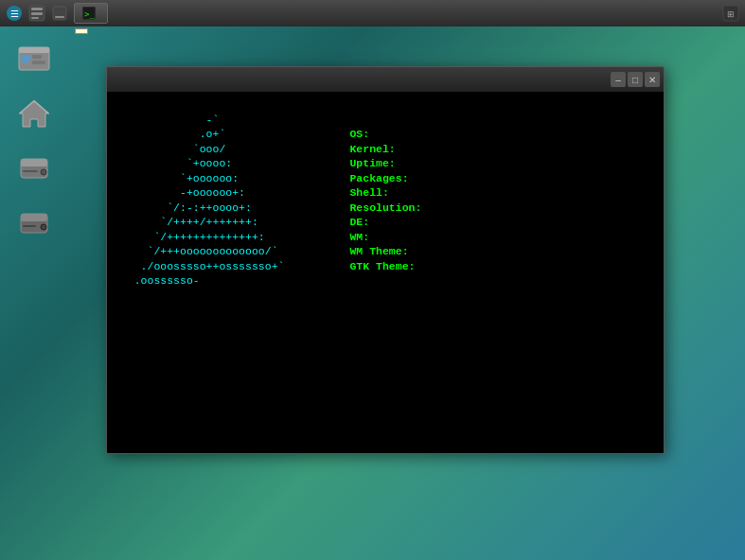 This screenshot has height=560, width=745. I want to click on close-button: ✕, so click(652, 79).